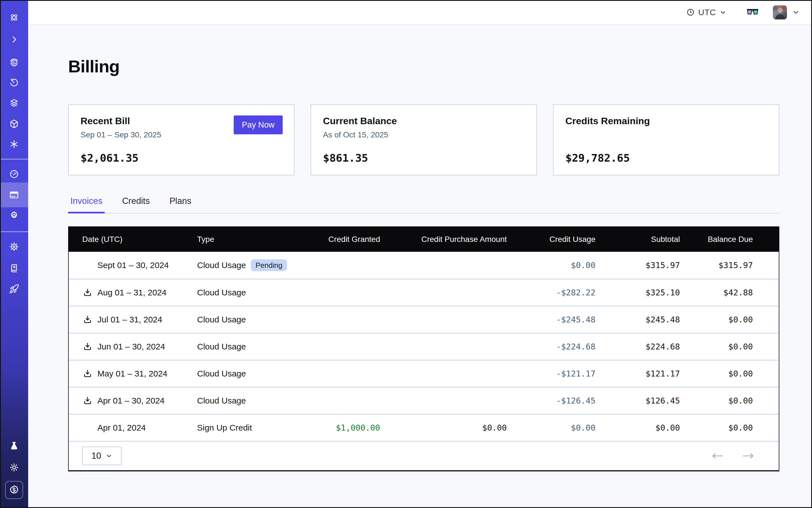  Describe the element at coordinates (796, 12) in the screenshot. I see `user-menu-chevron-icon` at that location.